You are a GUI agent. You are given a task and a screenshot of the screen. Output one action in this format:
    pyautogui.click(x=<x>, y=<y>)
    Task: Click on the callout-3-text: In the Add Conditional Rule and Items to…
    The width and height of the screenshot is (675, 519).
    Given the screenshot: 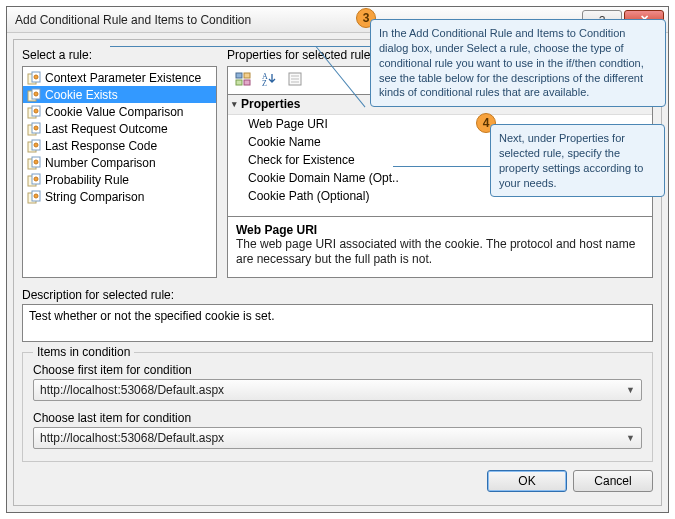 What is the action you would take?
    pyautogui.click(x=512, y=62)
    